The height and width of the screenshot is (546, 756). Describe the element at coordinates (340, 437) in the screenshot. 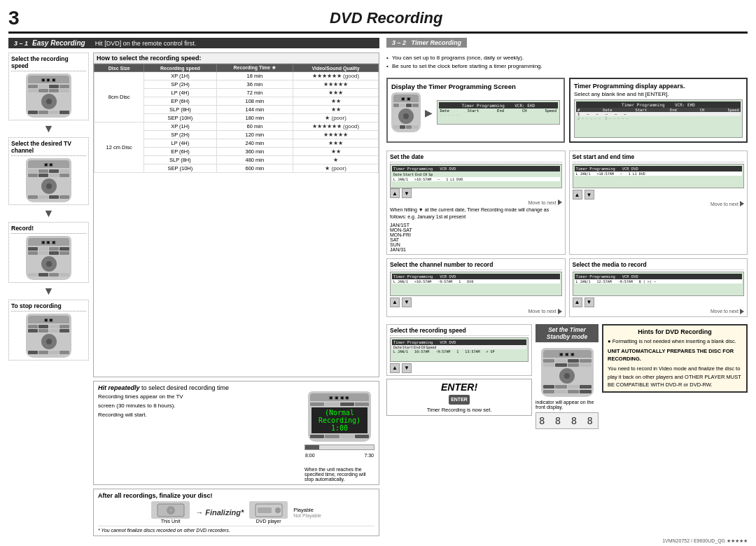

I see `rc-btns-e` at that location.